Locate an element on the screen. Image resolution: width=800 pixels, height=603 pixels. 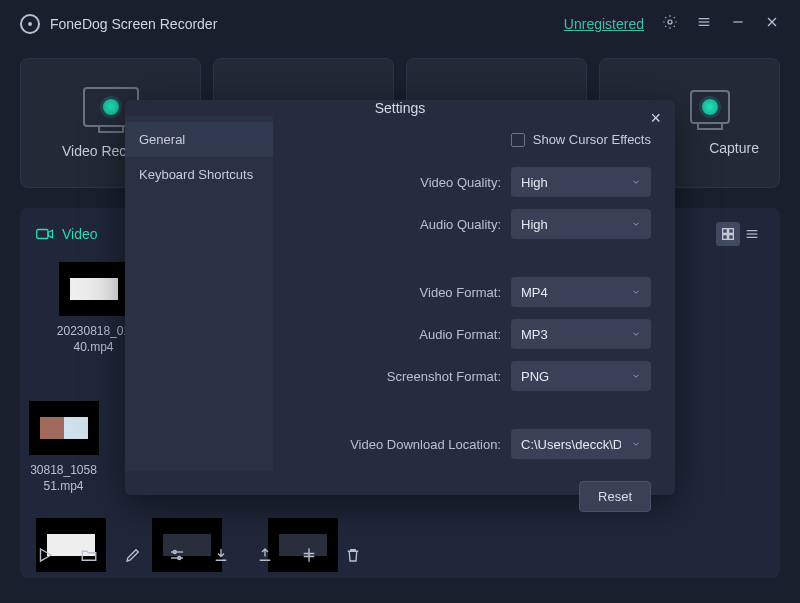
folder-icon is located at coordinates (89, 557).